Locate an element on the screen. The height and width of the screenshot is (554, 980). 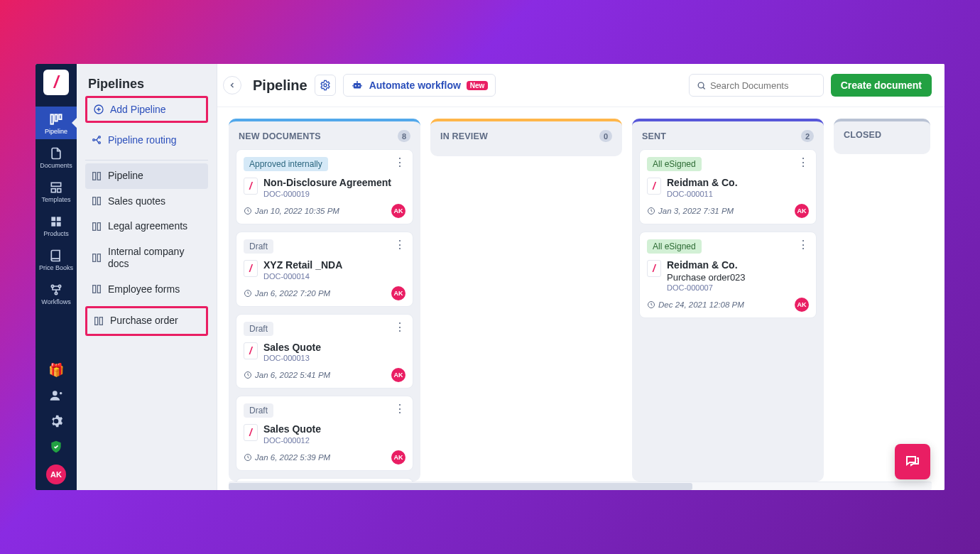
rail-item-templates: Templates is located at coordinates (56, 191).